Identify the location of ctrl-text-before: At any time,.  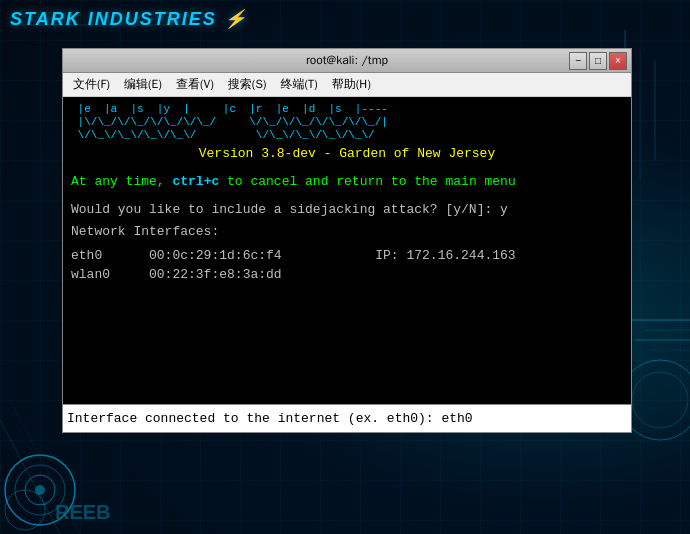
(122, 182).